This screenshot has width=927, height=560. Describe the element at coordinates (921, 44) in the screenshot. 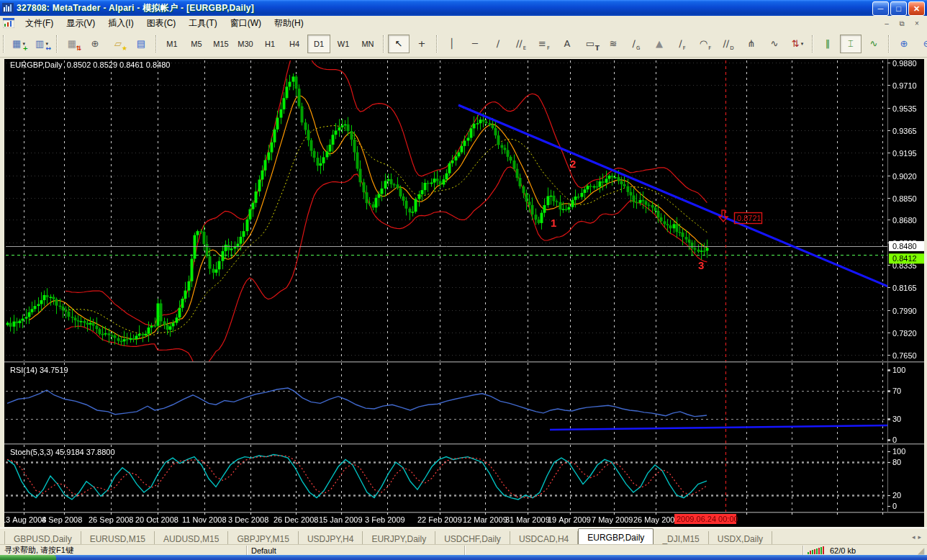

I see `zoom-out-button: ⊖` at that location.